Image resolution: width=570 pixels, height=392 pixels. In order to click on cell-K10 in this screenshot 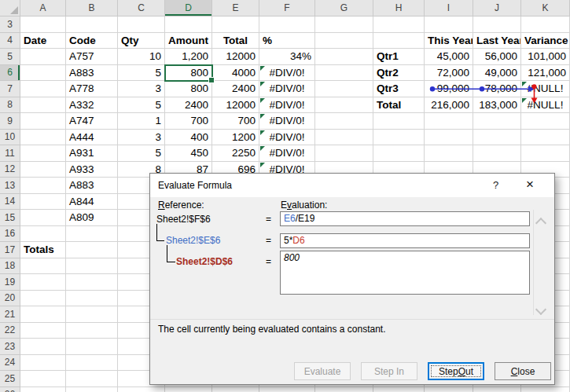, I will do `click(546, 138)`.